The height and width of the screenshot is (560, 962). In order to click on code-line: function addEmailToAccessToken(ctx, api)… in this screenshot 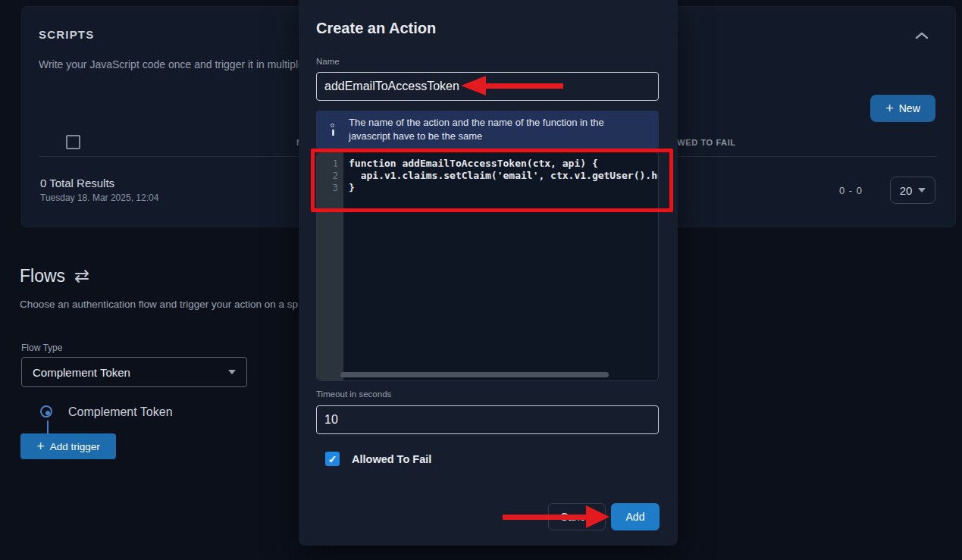, I will do `click(500, 164)`.